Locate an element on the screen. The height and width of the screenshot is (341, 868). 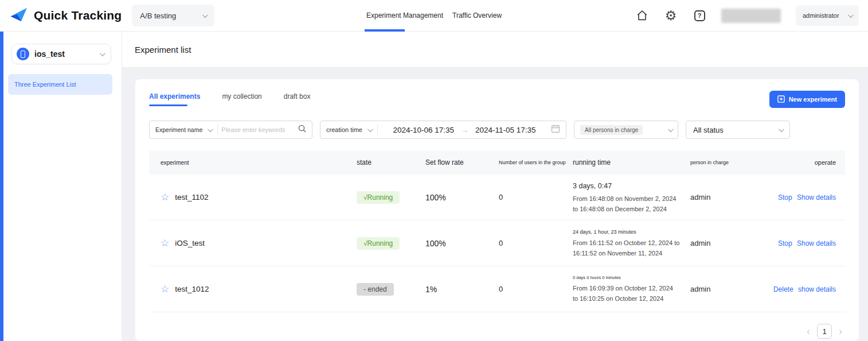
persons-filter-tag: All persons in charge is located at coordinates (611, 130).